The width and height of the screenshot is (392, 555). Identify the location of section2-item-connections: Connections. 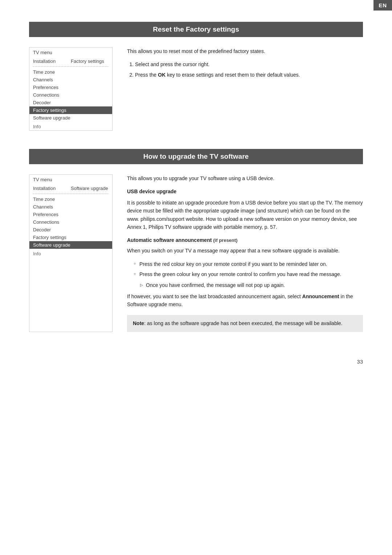
(71, 222).